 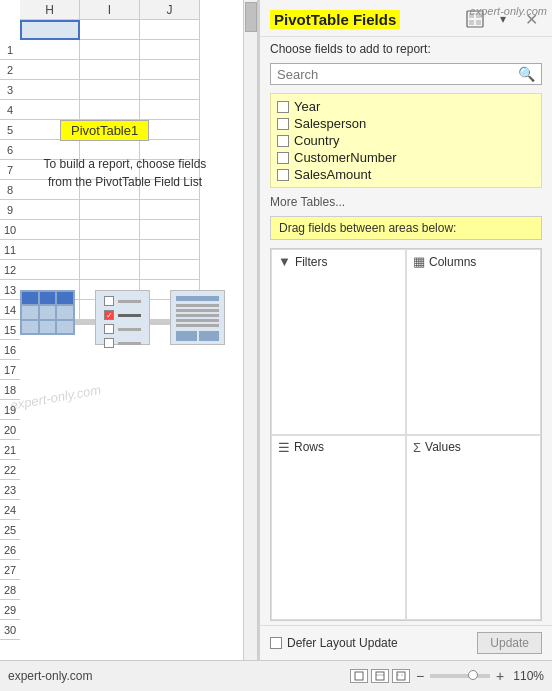 I want to click on cell-i11, so click(x=110, y=230).